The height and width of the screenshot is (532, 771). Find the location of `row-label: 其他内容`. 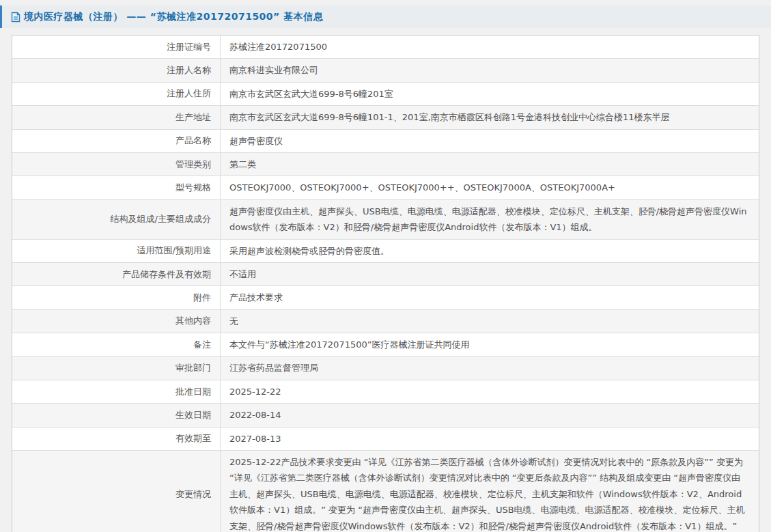

row-label: 其他内容 is located at coordinates (116, 321).